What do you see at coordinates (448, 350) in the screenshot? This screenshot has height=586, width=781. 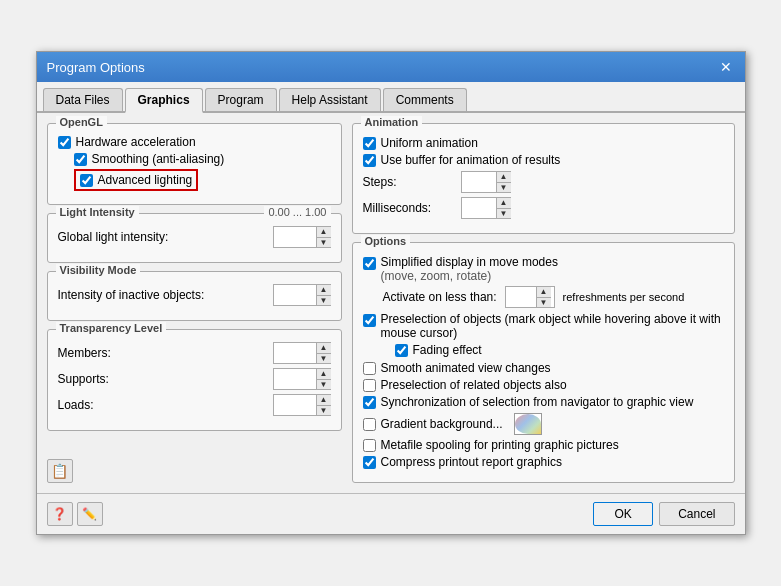 I see `fading-label: Fading effect` at bounding box center [448, 350].